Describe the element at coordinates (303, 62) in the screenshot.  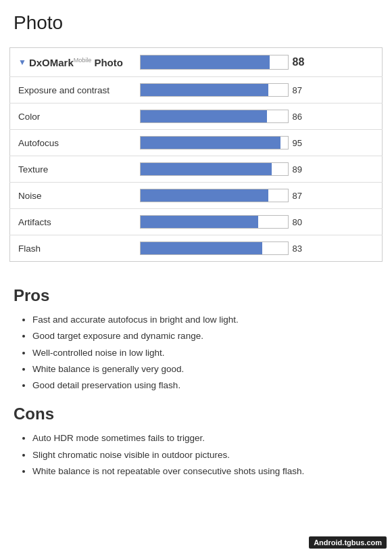
I see `header-score: 88` at that location.